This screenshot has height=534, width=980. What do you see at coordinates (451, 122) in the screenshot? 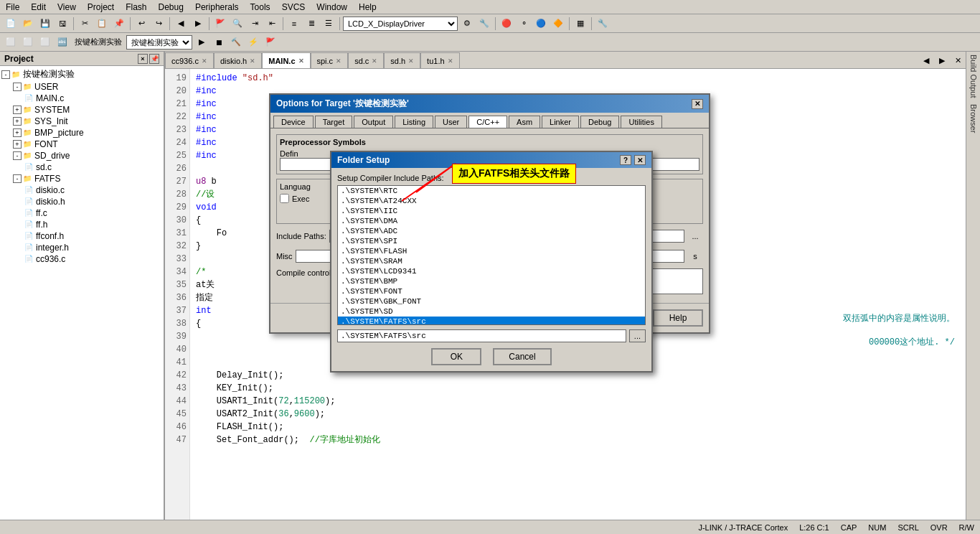
I see `tab-user: User` at bounding box center [451, 122].